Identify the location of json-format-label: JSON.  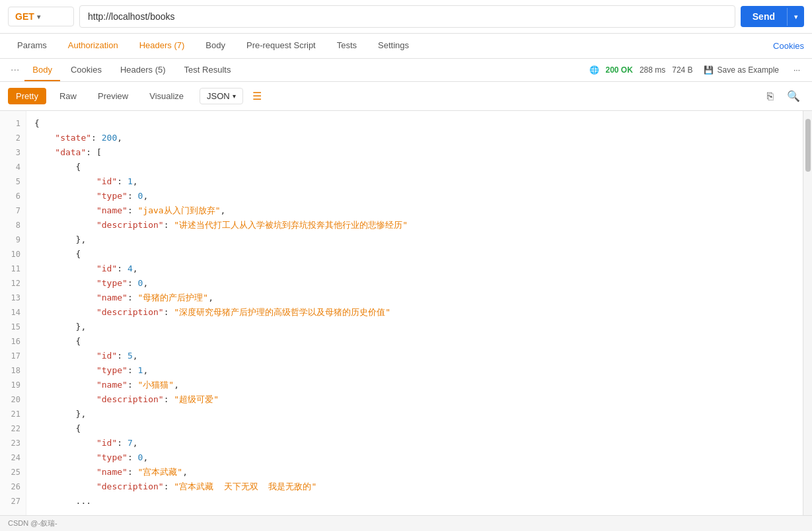
(218, 96).